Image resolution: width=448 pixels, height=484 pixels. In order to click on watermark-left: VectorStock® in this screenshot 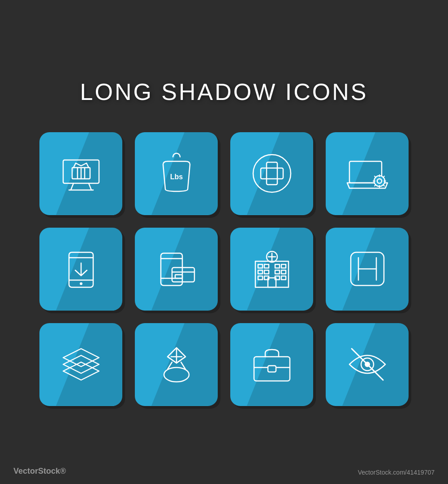, I will do `click(39, 471)`.